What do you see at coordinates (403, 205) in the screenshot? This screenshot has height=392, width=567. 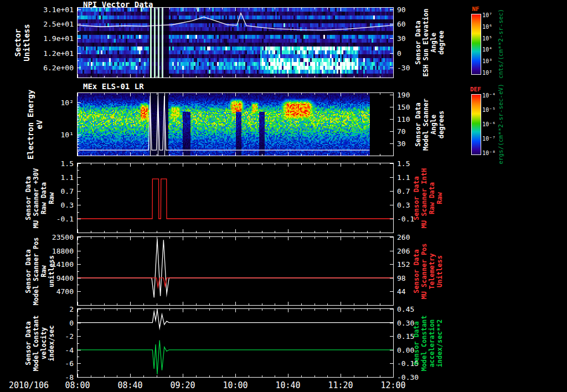 I see `right-tick-label: 0.3` at bounding box center [403, 205].